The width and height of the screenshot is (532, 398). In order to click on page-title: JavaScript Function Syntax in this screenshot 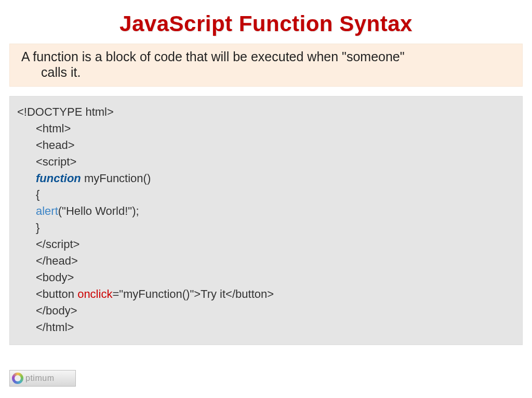, I will do `click(266, 22)`.